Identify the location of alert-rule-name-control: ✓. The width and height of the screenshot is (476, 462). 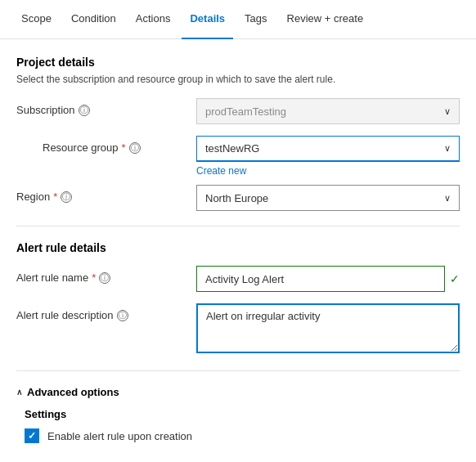
(328, 279).